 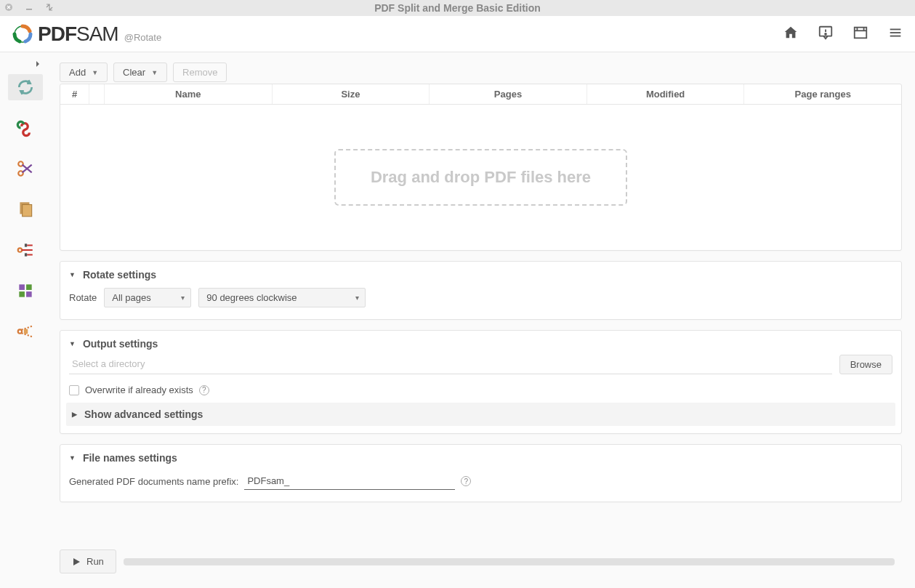 What do you see at coordinates (84, 73) in the screenshot?
I see `add-button: Add▼` at bounding box center [84, 73].